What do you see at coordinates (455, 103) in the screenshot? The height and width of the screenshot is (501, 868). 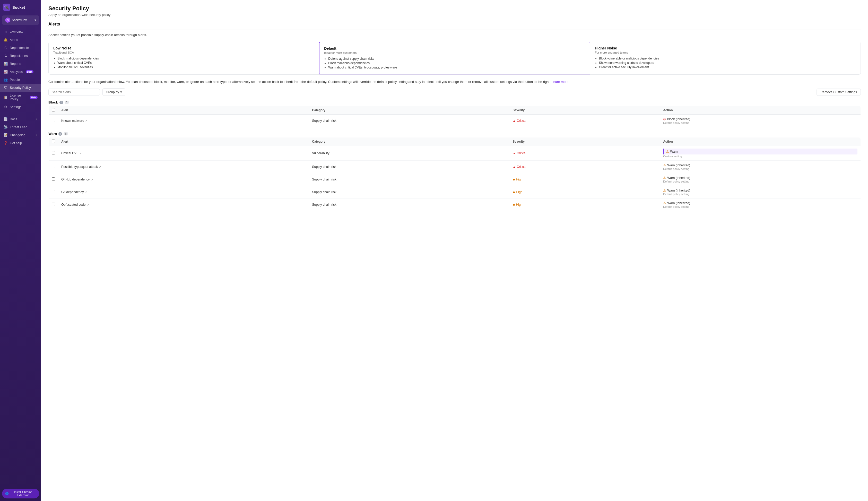 I see `block-section-header: Block i 1` at bounding box center [455, 103].